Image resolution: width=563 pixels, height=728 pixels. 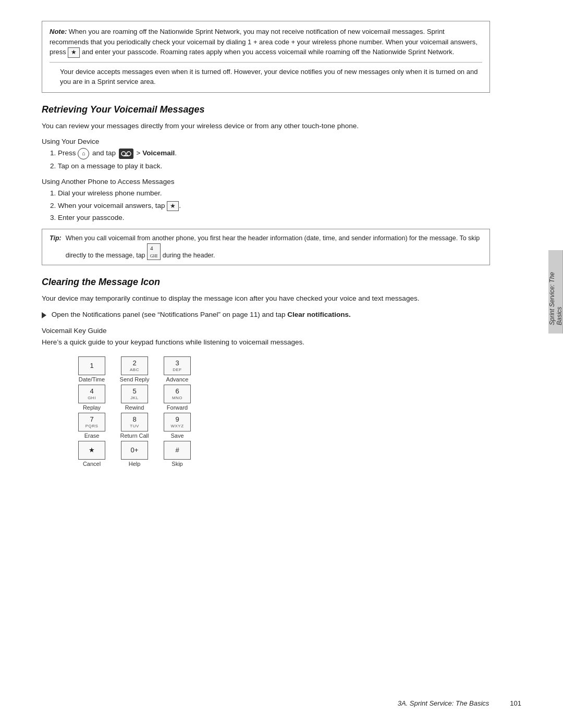 I want to click on key-letters: JKL, so click(x=134, y=398).